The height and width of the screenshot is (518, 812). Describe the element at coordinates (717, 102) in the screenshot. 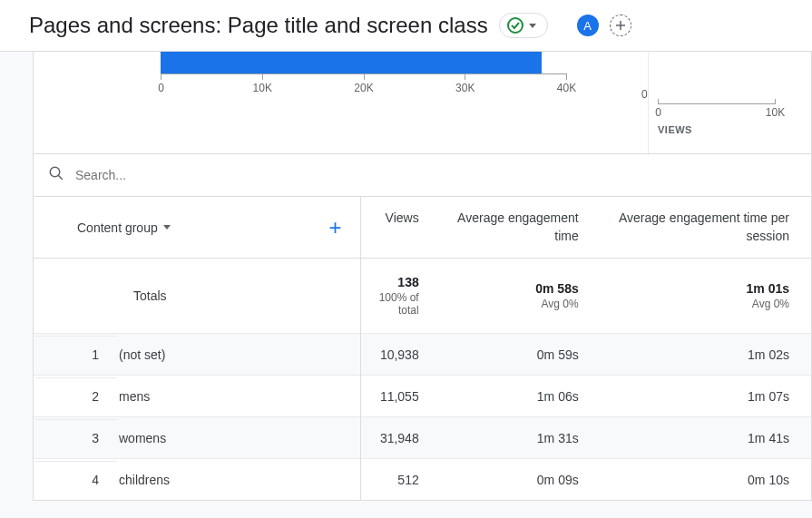

I see `side-x-axis: 0 10K` at that location.